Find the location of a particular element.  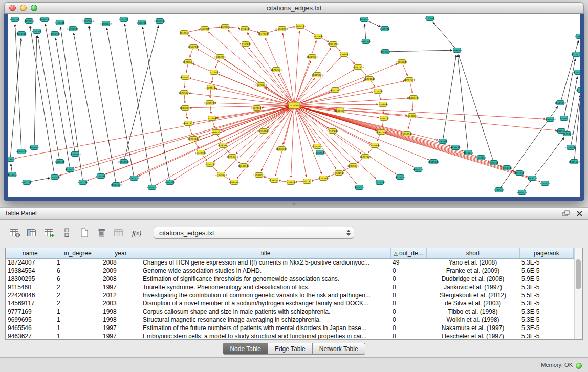

network-node: 14275125 is located at coordinates (184, 93).